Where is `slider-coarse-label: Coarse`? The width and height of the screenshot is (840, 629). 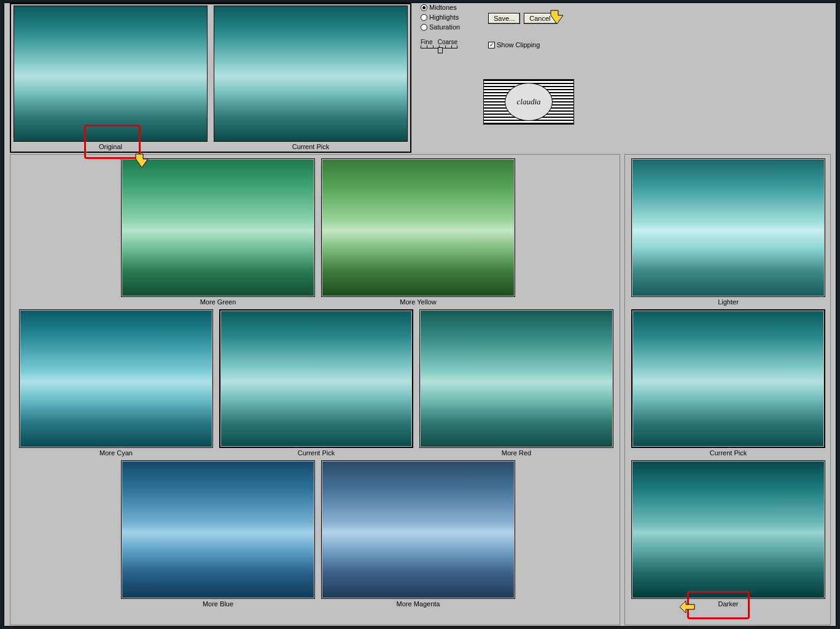 slider-coarse-label: Coarse is located at coordinates (448, 42).